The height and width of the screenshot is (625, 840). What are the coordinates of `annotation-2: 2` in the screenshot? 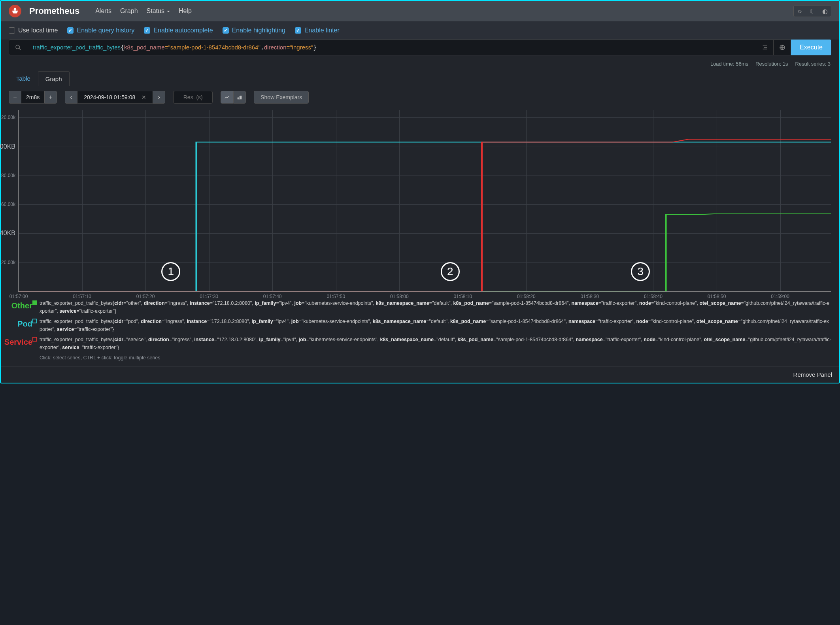 It's located at (450, 272).